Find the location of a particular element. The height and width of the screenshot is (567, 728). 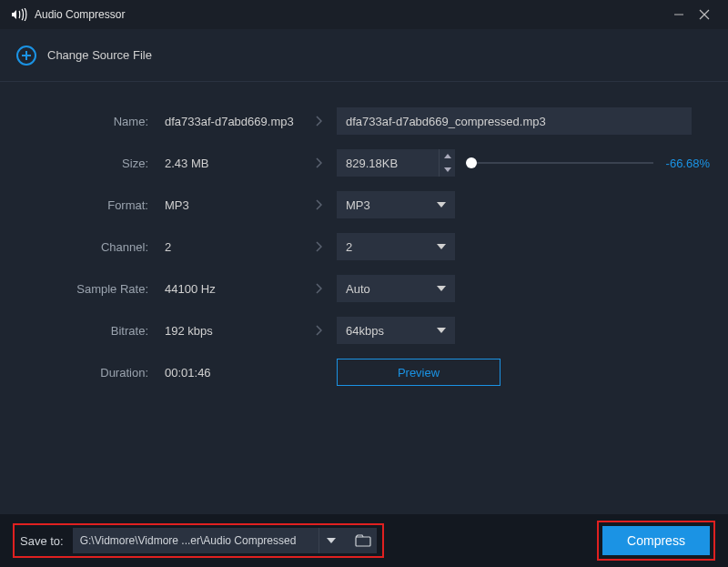

preview-button: Preview is located at coordinates (419, 372).